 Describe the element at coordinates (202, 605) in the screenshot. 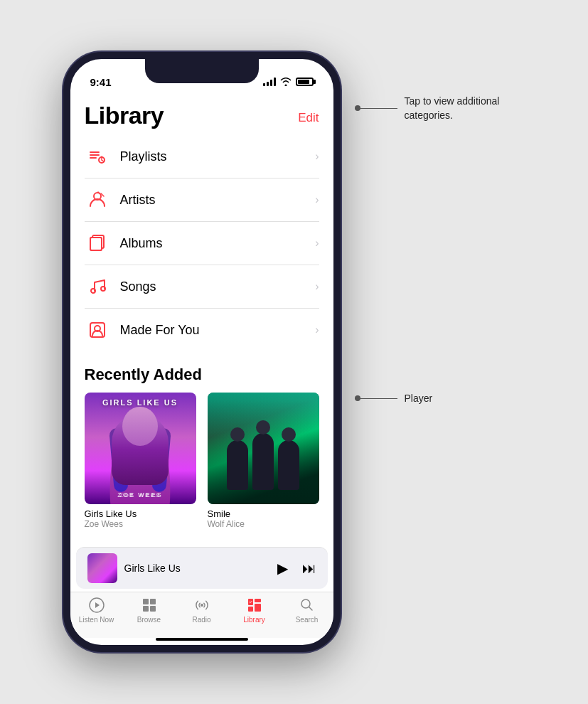

I see `radio-icon` at that location.